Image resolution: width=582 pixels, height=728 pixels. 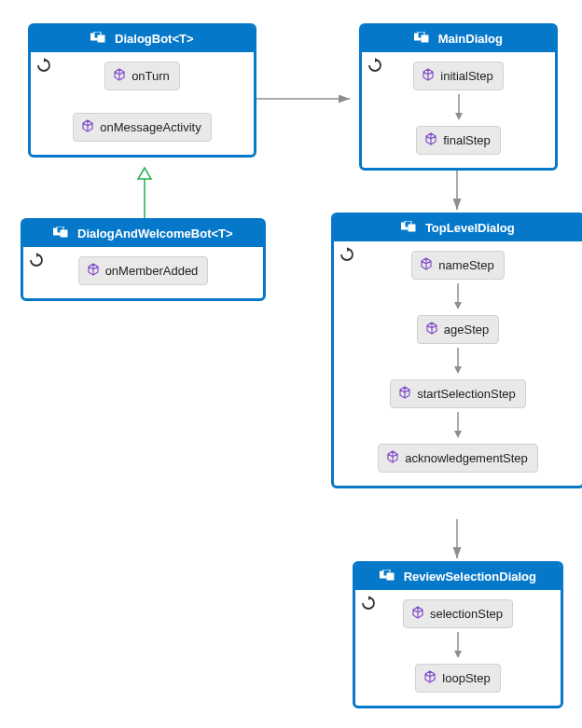 What do you see at coordinates (142, 127) in the screenshot?
I see `method-onmessageactivity: onMessageActivity` at bounding box center [142, 127].